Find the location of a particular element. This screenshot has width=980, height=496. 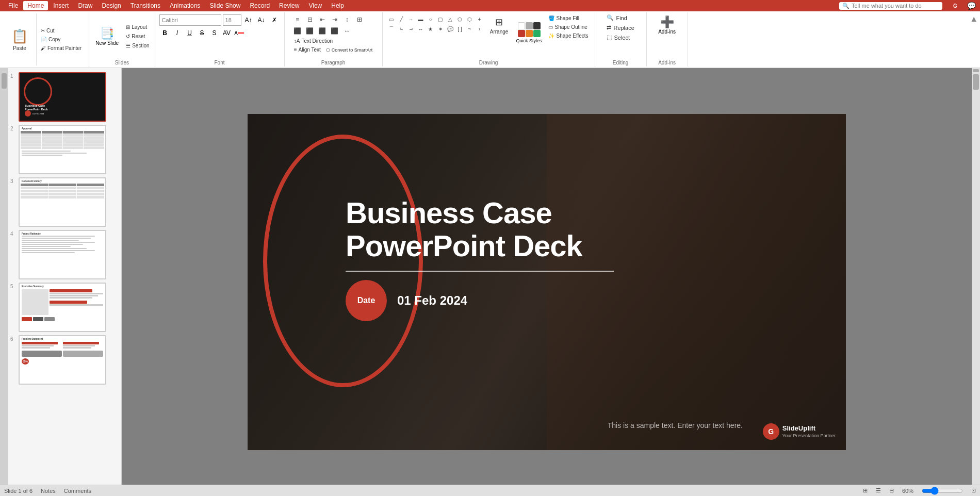

user-avatar: G is located at coordinates (955, 6).